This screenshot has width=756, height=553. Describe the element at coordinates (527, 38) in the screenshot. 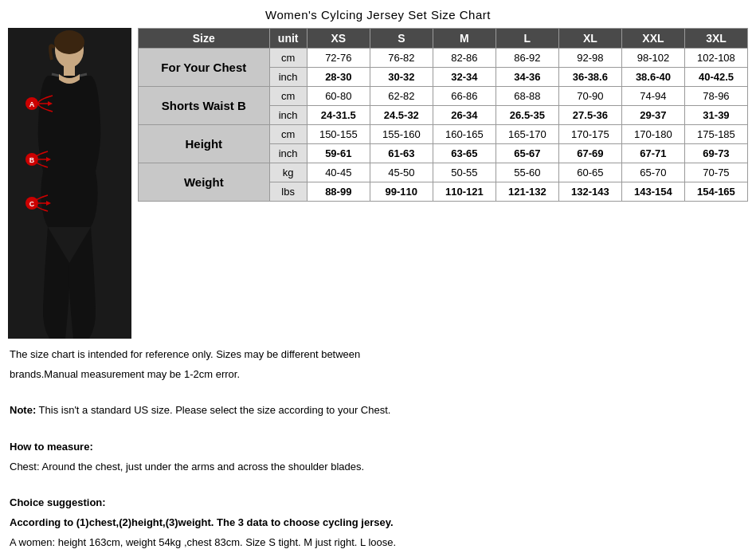

I see `header-l: L` at that location.